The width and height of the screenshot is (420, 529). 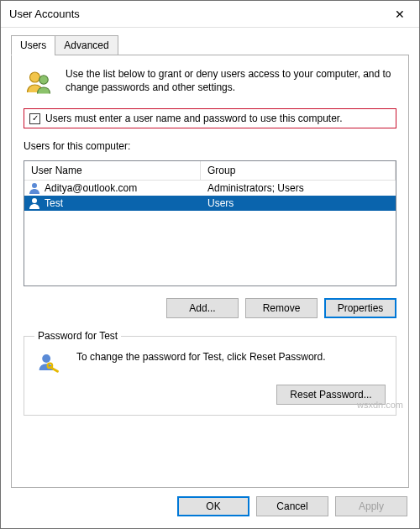 I want to click on key-user-icon, so click(x=49, y=366).